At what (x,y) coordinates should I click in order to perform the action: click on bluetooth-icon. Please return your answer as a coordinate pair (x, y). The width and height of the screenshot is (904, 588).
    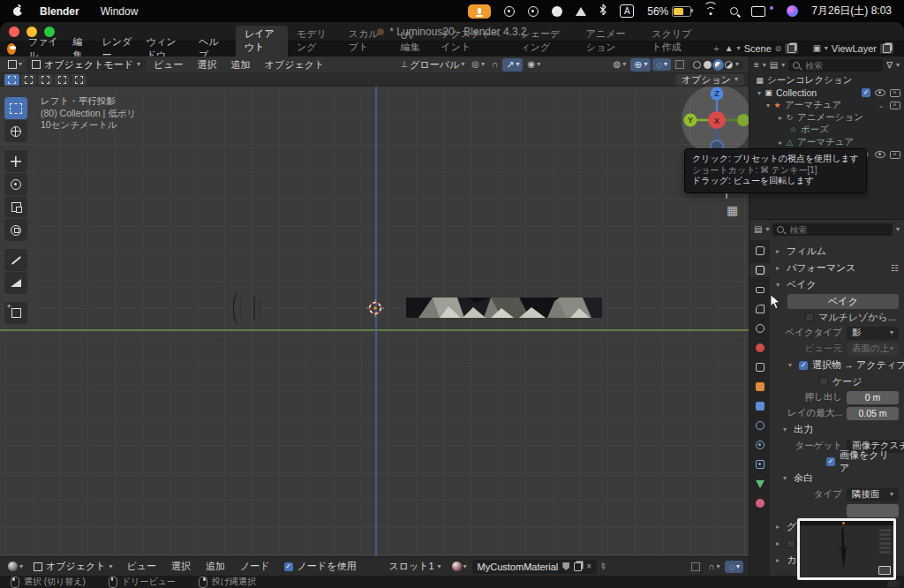
    Looking at the image, I should click on (603, 11).